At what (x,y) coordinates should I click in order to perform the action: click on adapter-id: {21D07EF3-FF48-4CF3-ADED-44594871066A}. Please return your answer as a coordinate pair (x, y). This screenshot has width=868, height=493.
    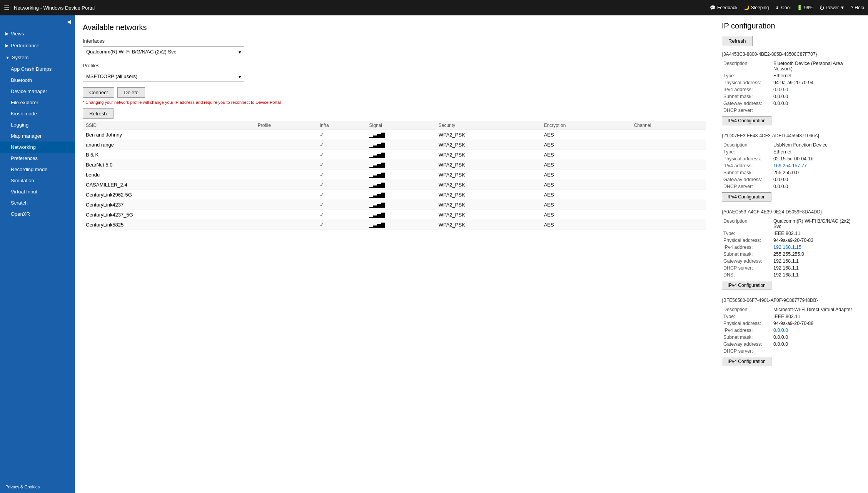
    Looking at the image, I should click on (791, 136).